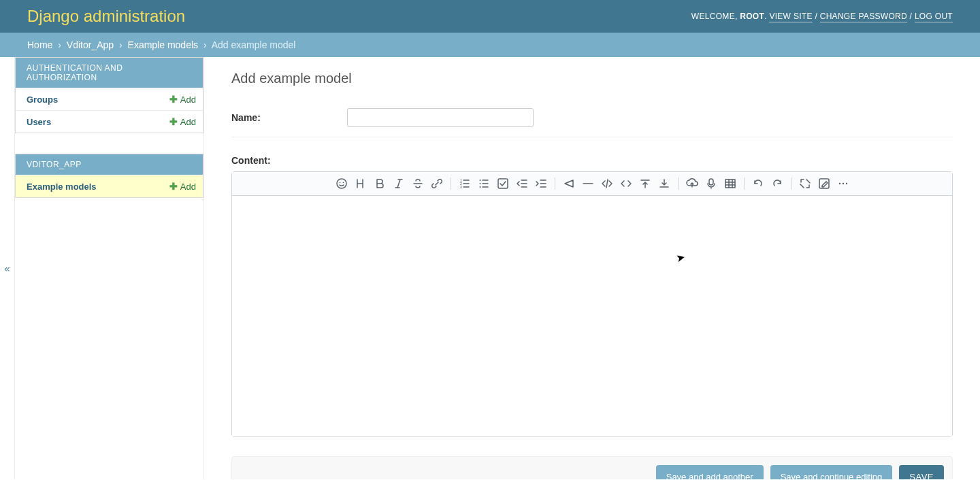 This screenshot has width=980, height=480. Describe the element at coordinates (437, 184) in the screenshot. I see `link-icon` at that location.